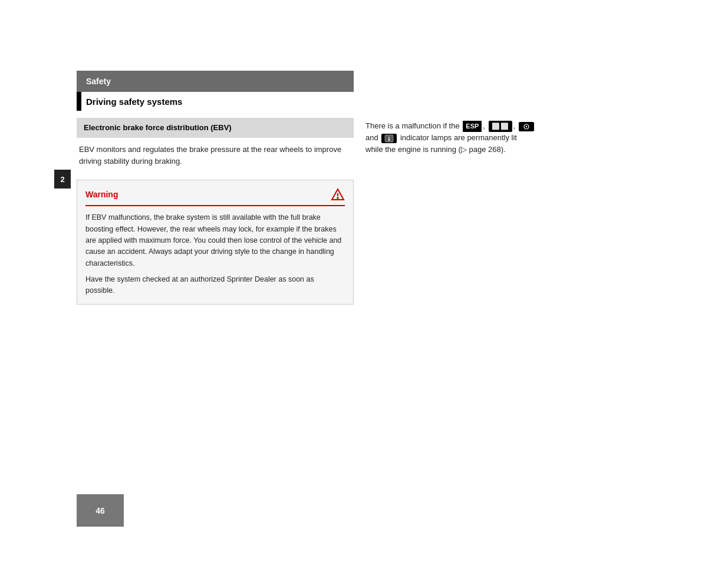  What do you see at coordinates (307, 101) in the screenshot?
I see `driving-safety-bar: Driving safety systems` at bounding box center [307, 101].